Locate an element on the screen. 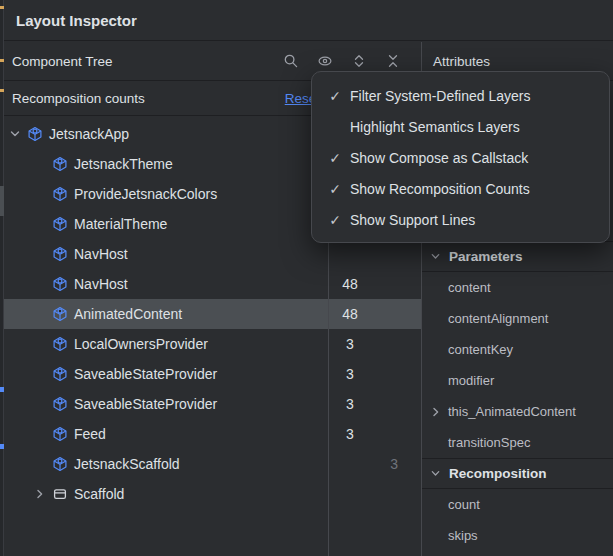 This screenshot has height=556, width=613. menu-item-highlight-semantics-layers: Highlight Semantics Layers is located at coordinates (460, 126).